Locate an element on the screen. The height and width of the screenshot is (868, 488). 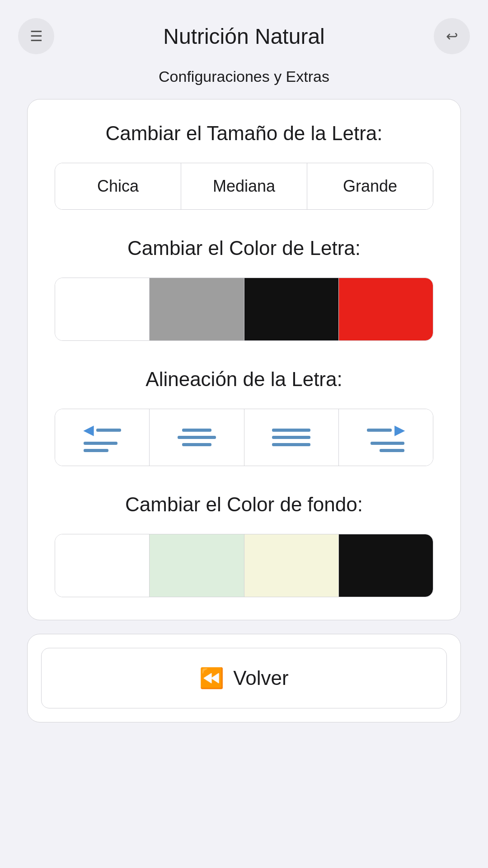
align-left-icon: ◀ is located at coordinates (102, 438).